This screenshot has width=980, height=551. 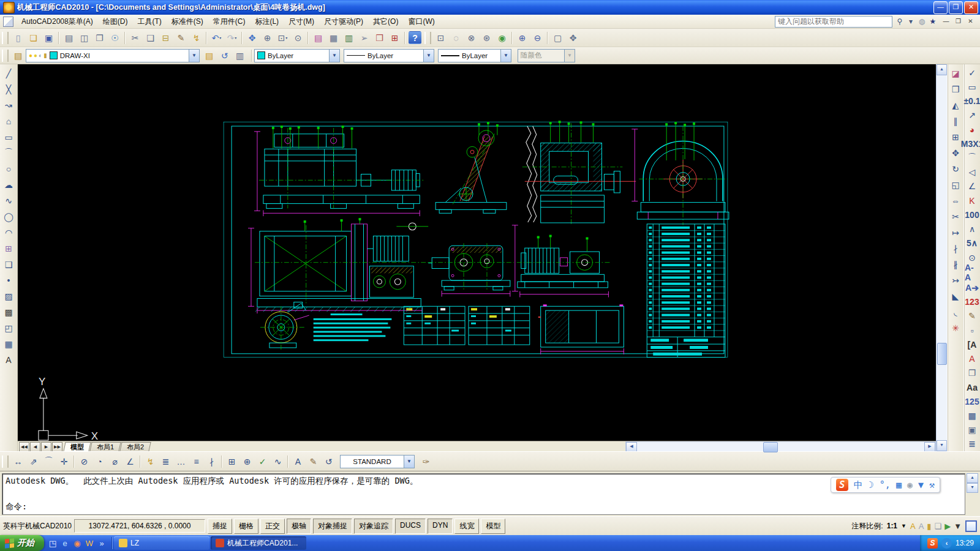 I want to click on copy-clip-button: ❑, so click(x=151, y=38).